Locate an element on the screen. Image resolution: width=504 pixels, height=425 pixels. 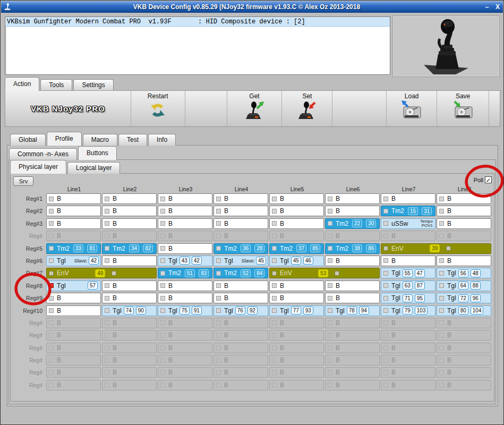
value-badge: 31 is located at coordinates (427, 211).